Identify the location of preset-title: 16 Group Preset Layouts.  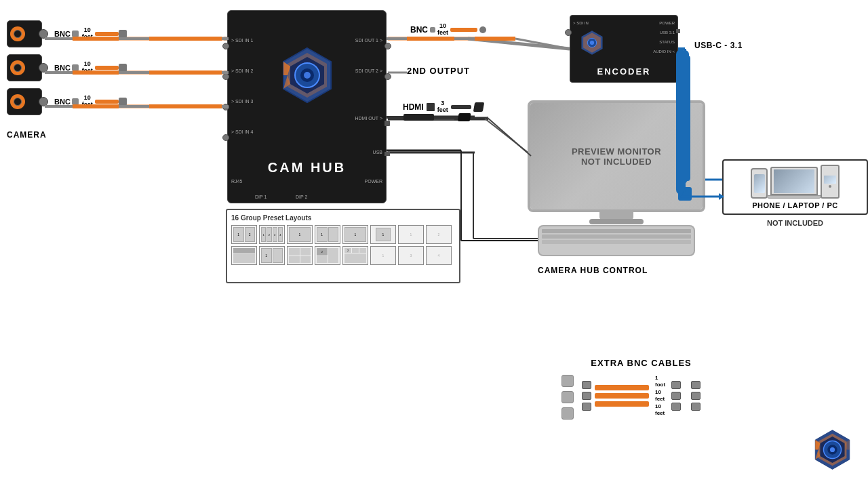
(343, 218).